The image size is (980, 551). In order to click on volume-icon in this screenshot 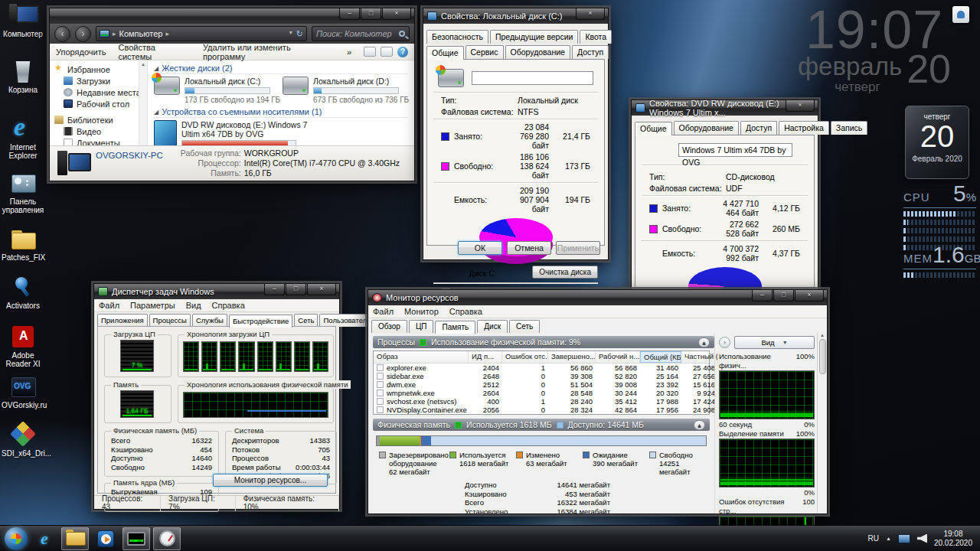, I will do `click(922, 539)`.